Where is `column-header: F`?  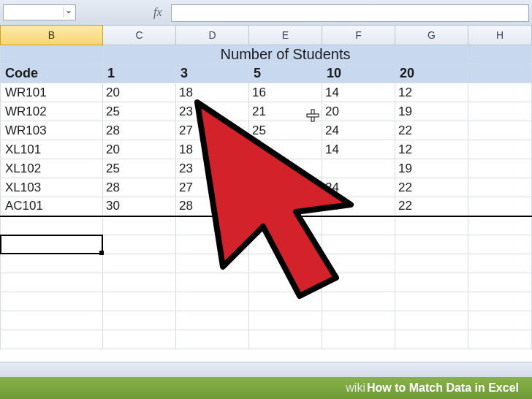
column-header: F is located at coordinates (359, 35).